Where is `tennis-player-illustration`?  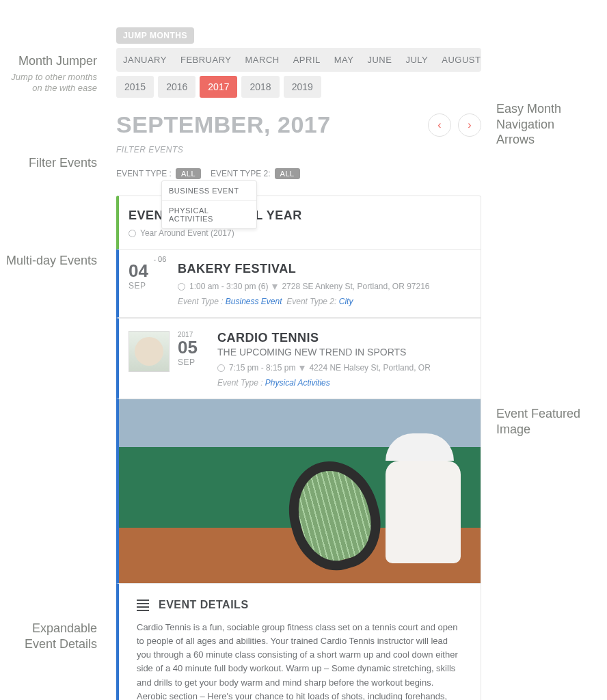 tennis-player-illustration is located at coordinates (379, 498).